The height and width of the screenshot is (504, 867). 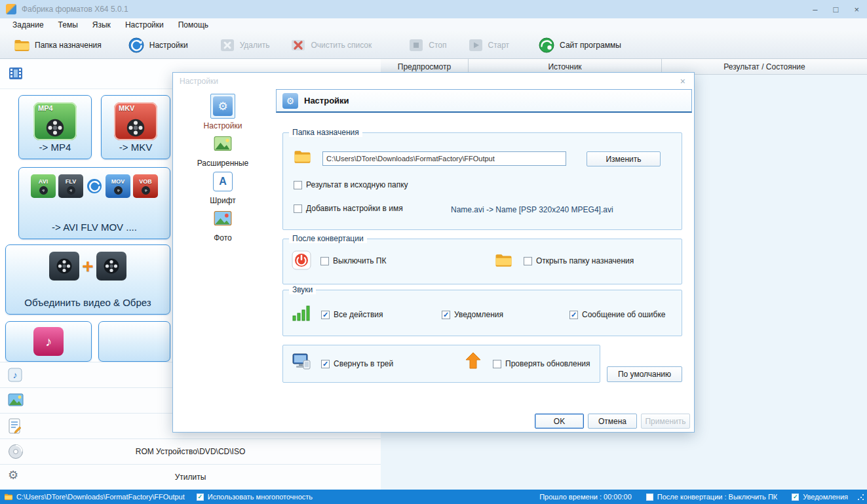 What do you see at coordinates (16, 73) in the screenshot?
I see `video-category-icon` at bounding box center [16, 73].